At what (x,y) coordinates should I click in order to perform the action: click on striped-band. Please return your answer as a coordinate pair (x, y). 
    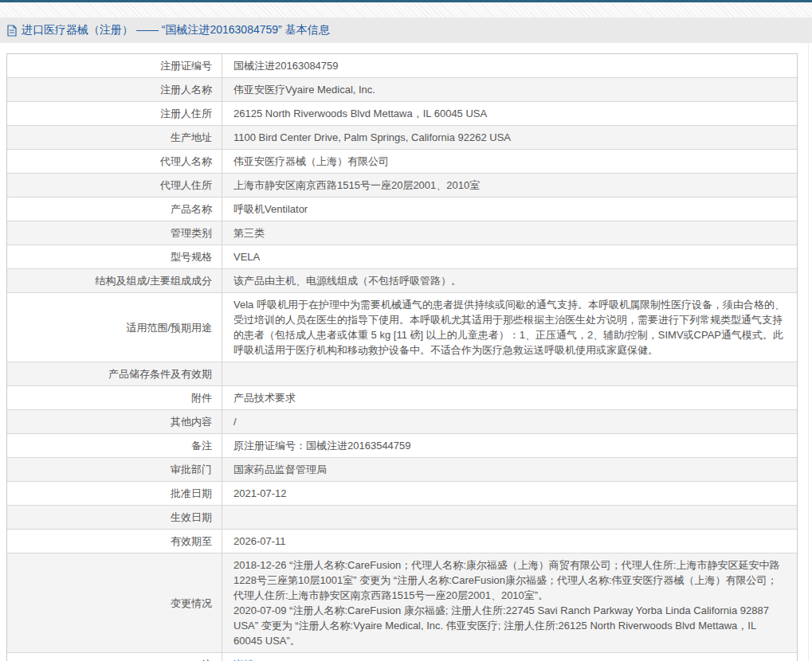
    Looking at the image, I should click on (406, 10).